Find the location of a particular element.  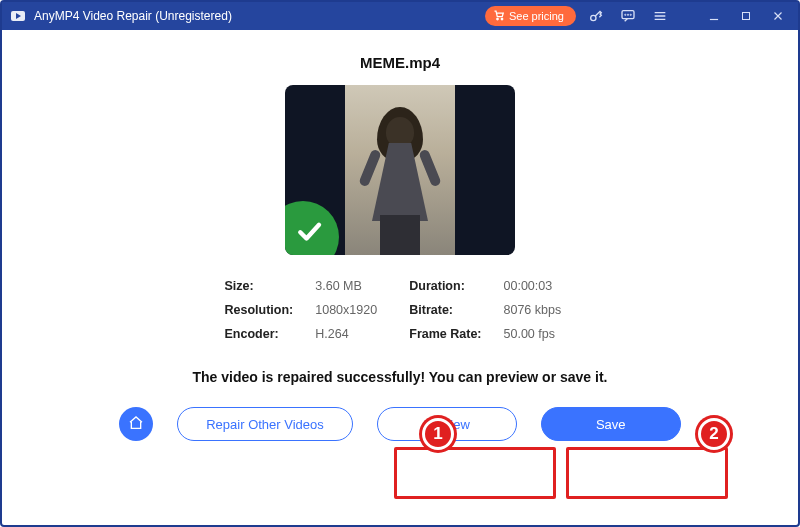

preview-button: Preview is located at coordinates (447, 424).